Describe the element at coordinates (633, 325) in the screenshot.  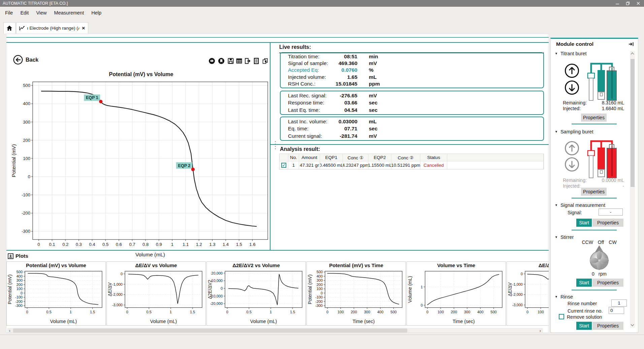
I see `scroll-down-icon` at that location.